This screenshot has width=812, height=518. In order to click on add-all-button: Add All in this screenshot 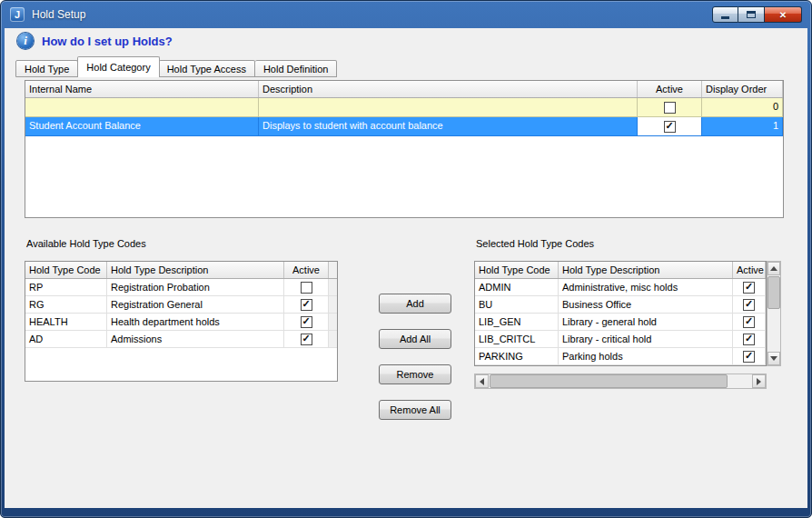, I will do `click(415, 339)`.